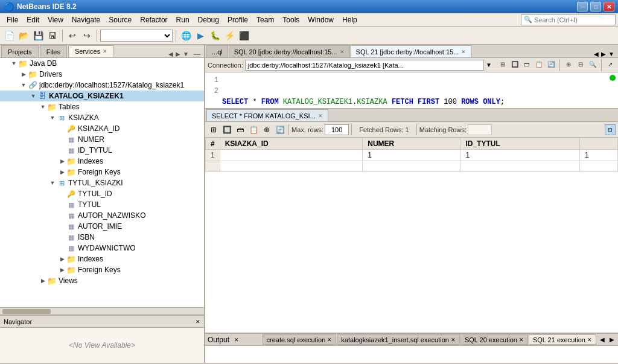 This screenshot has width=618, height=364. Describe the element at coordinates (412, 91) in the screenshot. I see `sql-editor: 1 2 SELECT * FROM KATALOG_KSIAZEK1.KSIAZ…` at that location.